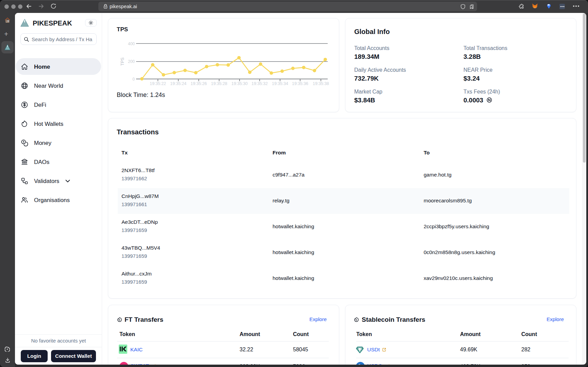 This screenshot has width=588, height=367. What do you see at coordinates (122, 62) in the screenshot?
I see `svg-text: TPS` at bounding box center [122, 62].